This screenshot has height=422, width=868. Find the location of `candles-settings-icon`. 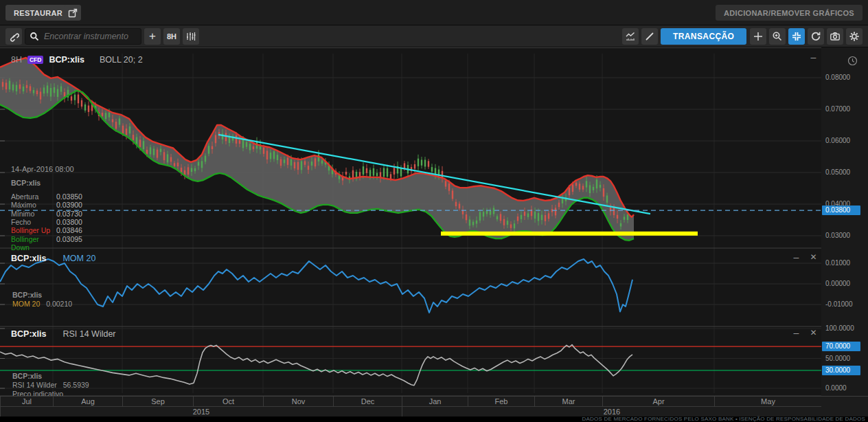

candles-settings-icon is located at coordinates (191, 36).